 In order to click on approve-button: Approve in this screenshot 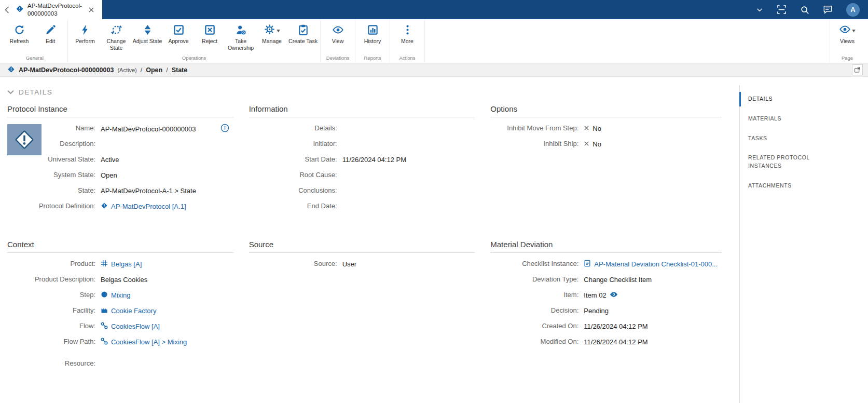, I will do `click(178, 33)`.